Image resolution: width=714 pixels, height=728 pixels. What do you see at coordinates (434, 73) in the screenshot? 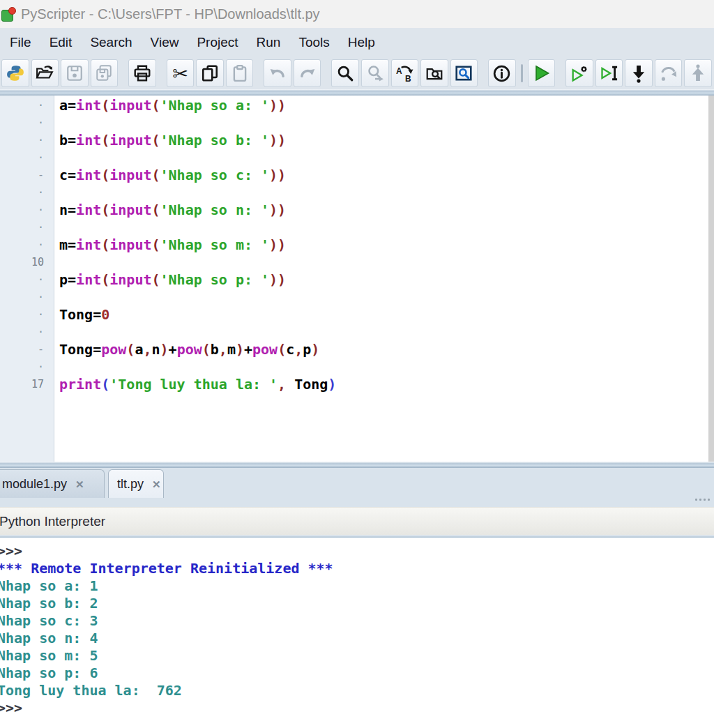
I see `find-in-files-button` at bounding box center [434, 73].